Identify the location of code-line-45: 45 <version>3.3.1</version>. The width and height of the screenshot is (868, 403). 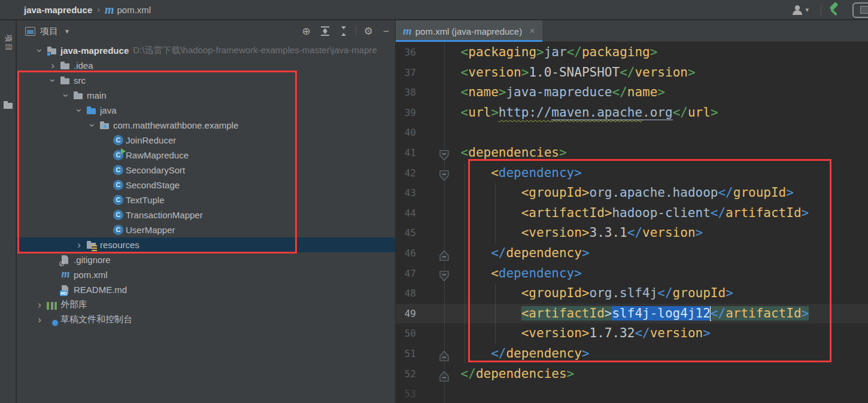
(632, 233).